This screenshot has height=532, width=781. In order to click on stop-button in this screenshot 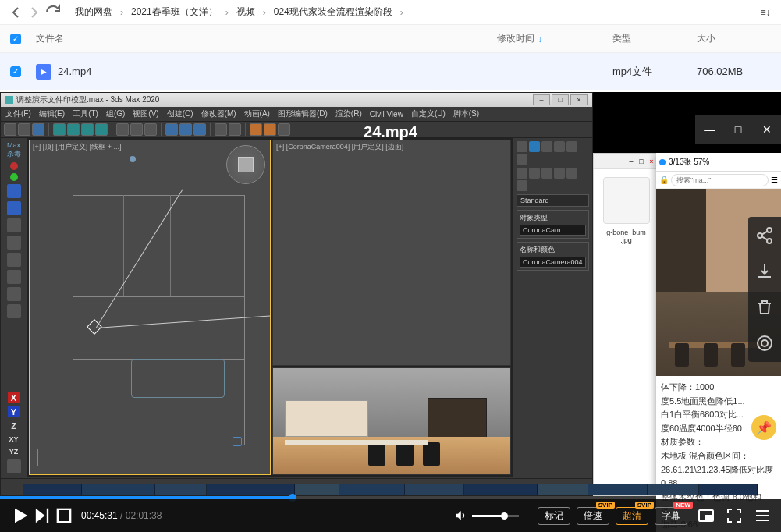, I will do `click(64, 516)`.